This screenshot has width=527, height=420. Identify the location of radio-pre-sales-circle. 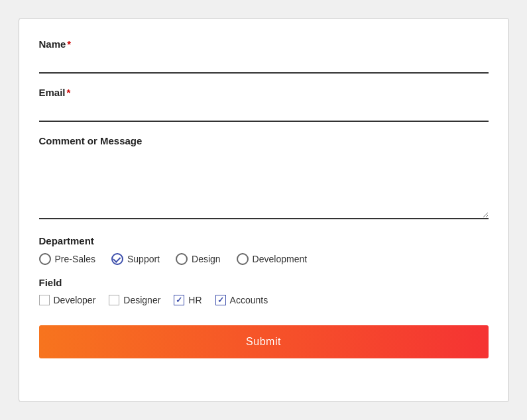
(45, 259).